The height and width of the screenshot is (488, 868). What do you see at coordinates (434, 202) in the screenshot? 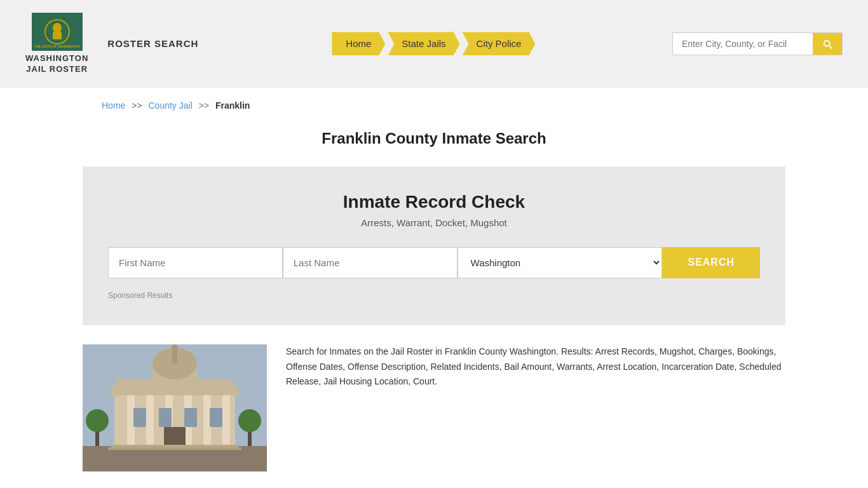
I see `inmate-search-title: Inmate Record Check` at bounding box center [434, 202].